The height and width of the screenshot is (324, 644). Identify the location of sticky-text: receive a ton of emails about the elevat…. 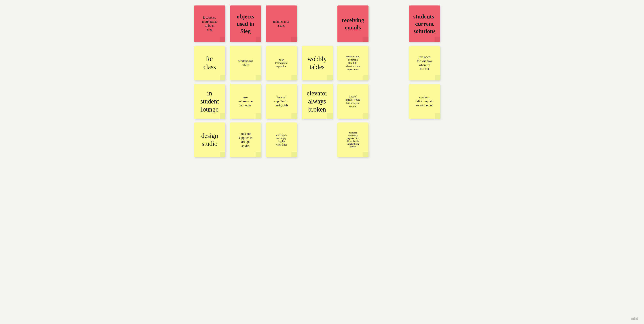
(353, 63).